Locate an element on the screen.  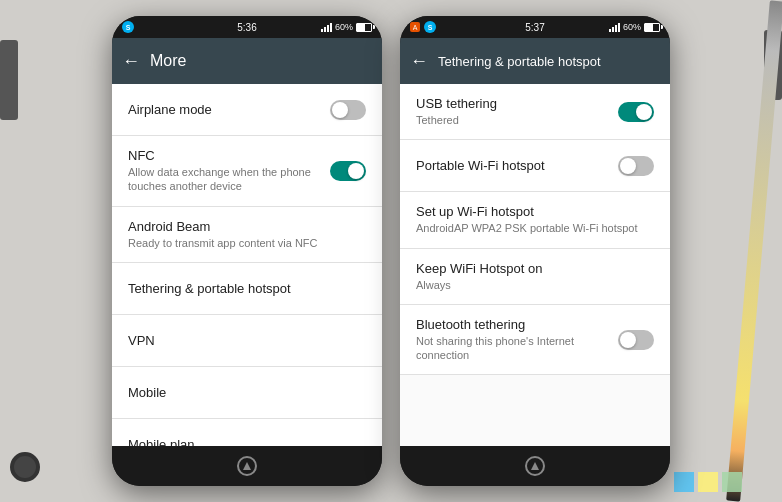
settings-item-title-keep-wifi: Keep WiFi Hotspot on is located at coordinates (535, 268).